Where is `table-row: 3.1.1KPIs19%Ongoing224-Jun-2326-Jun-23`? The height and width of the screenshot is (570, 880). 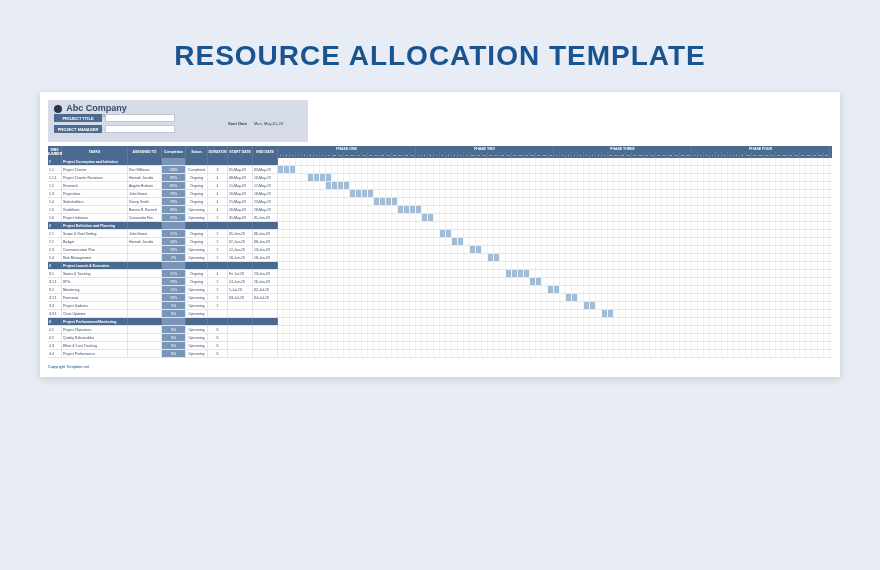 table-row: 3.1.1KPIs19%Ongoing224-Jun-2326-Jun-23 is located at coordinates (163, 282).